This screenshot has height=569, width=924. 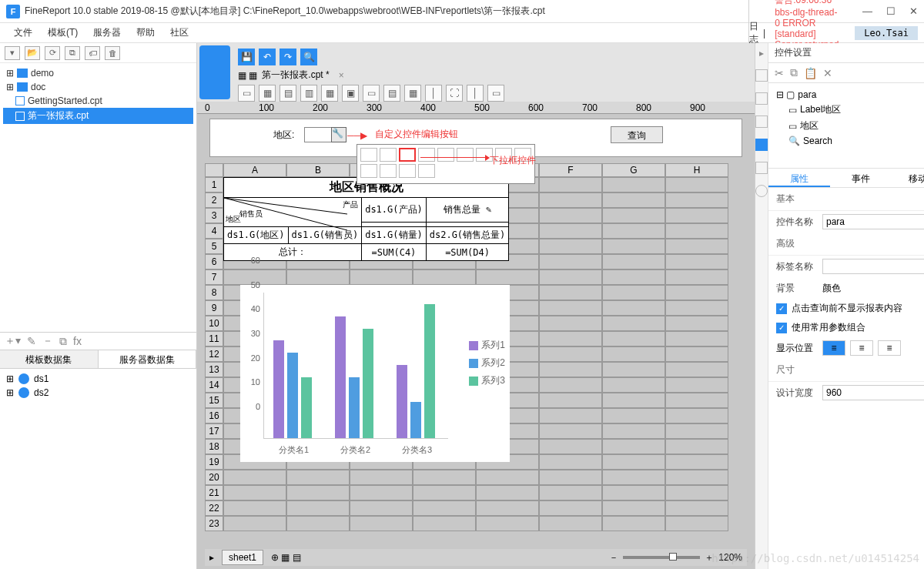 What do you see at coordinates (99, 360) in the screenshot?
I see `dataset-tabs: 模板数据集 服务器数据集` at bounding box center [99, 360].